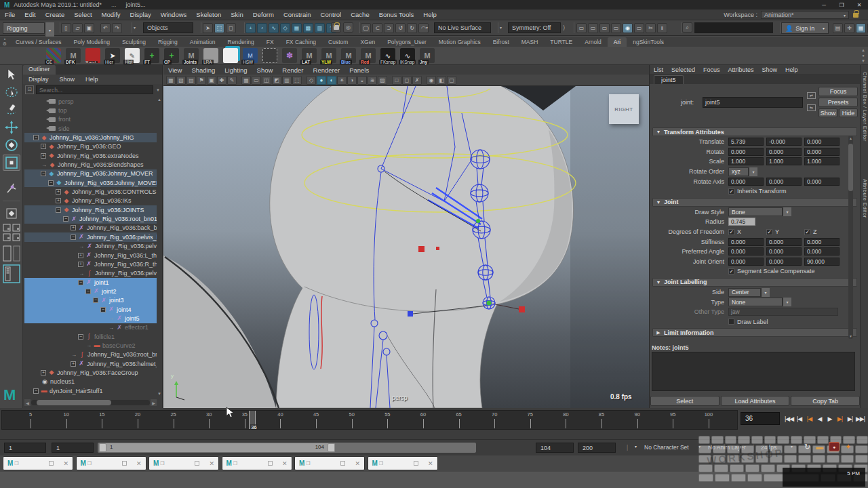 This screenshot has height=488, width=868. Describe the element at coordinates (132, 56) in the screenshot. I see `shelf-item-hist: ✎Hist` at that location.